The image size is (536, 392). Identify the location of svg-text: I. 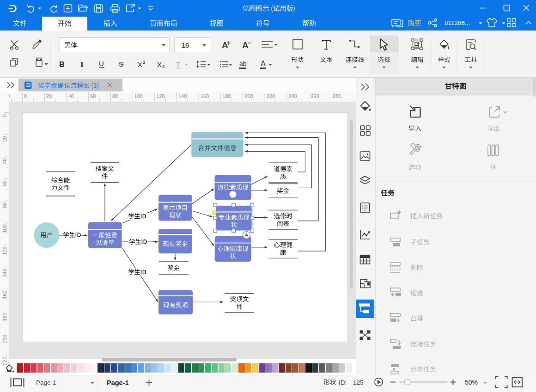
(82, 65).